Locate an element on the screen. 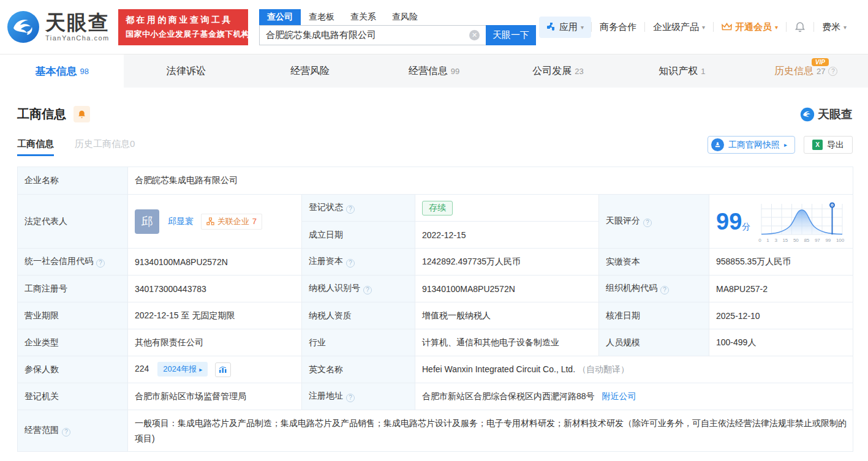  staff-size-value: 100-499人 is located at coordinates (782, 343).